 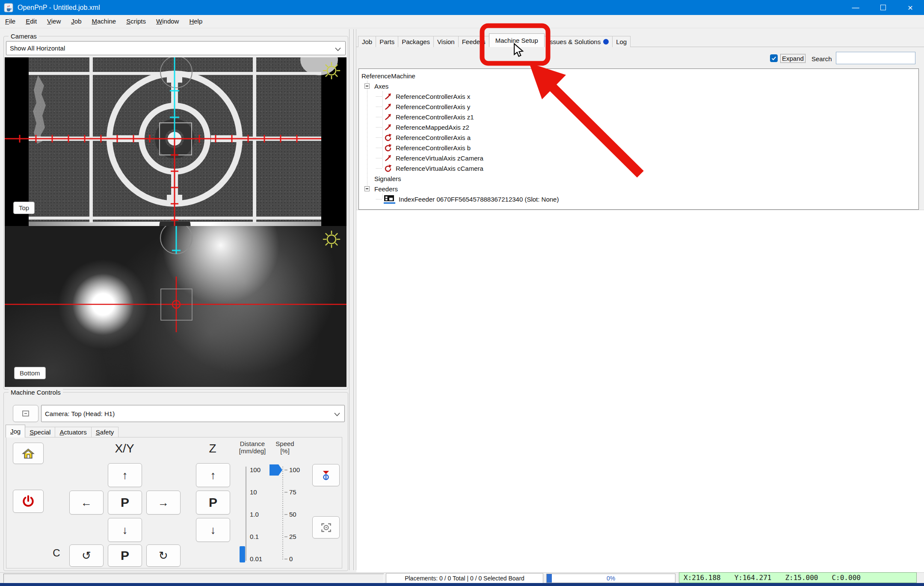 What do you see at coordinates (176, 48) in the screenshot?
I see `camera-view-select: Show All Horizontal` at bounding box center [176, 48].